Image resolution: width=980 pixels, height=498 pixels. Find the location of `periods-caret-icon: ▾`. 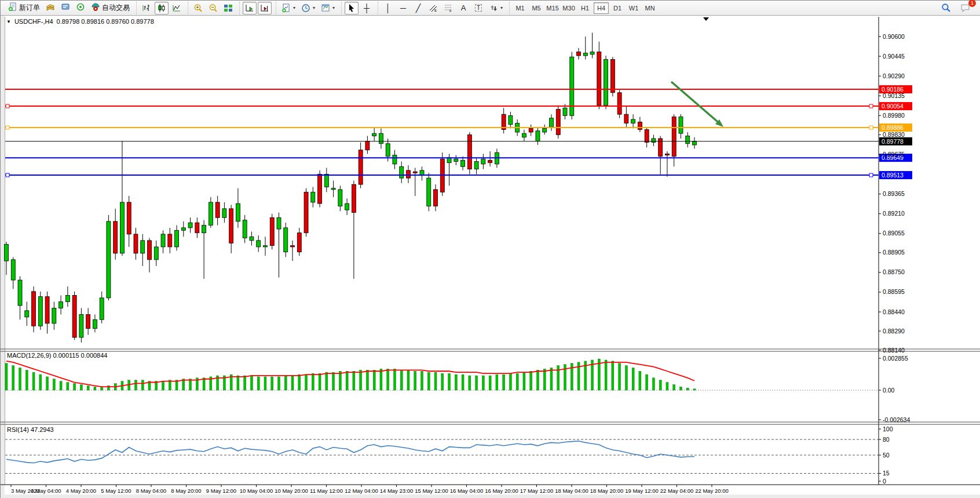

periods-caret-icon: ▾ is located at coordinates (314, 8).